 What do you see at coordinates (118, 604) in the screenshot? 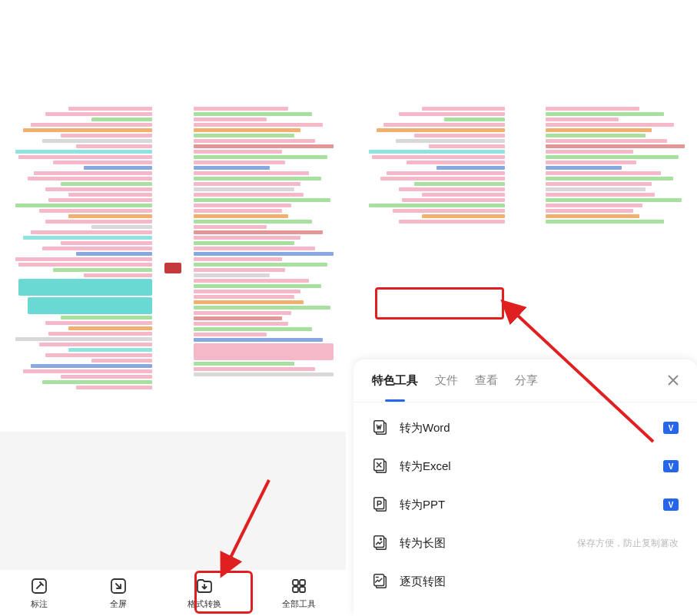
I see `fullscreen-label: 全屏` at bounding box center [118, 604].